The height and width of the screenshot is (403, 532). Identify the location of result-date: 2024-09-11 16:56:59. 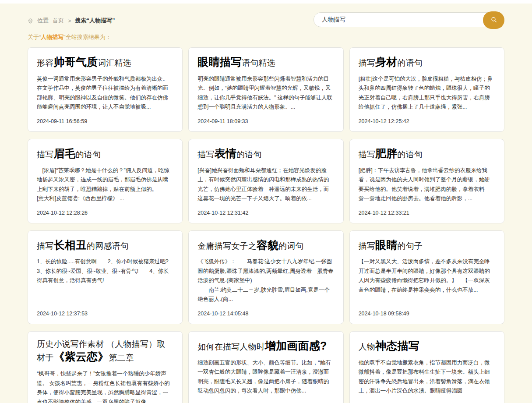
(105, 118).